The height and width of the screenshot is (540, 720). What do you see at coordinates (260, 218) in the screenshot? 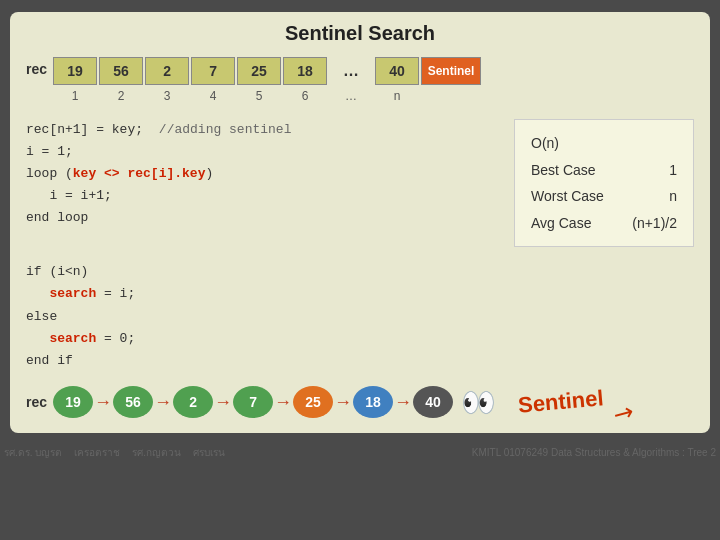
I see `code-line-5: end loop` at bounding box center [260, 218].